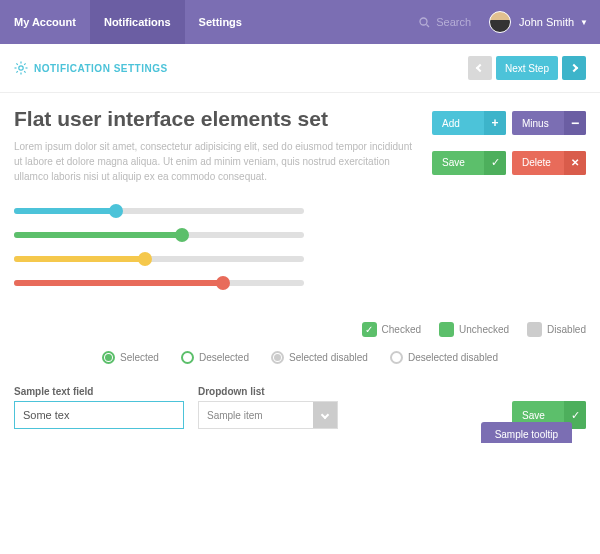 The image size is (600, 554). What do you see at coordinates (21, 68) in the screenshot?
I see `gear-icon` at bounding box center [21, 68].